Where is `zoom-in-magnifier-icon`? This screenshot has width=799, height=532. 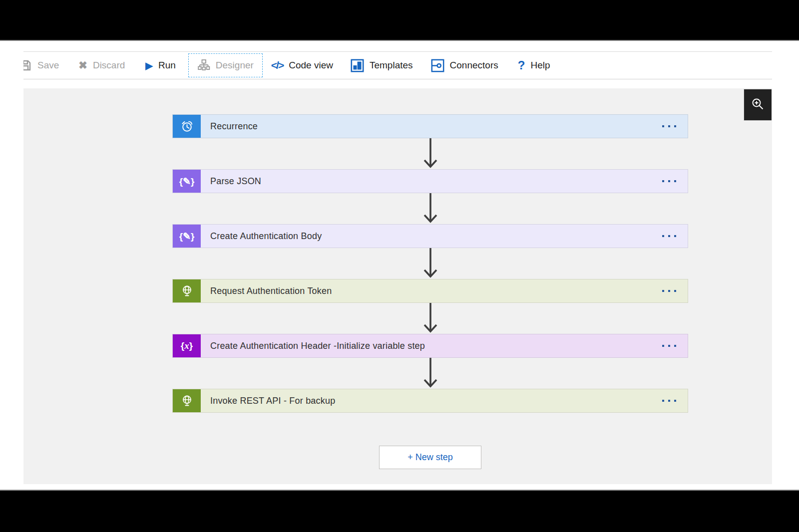 zoom-in-magnifier-icon is located at coordinates (758, 105).